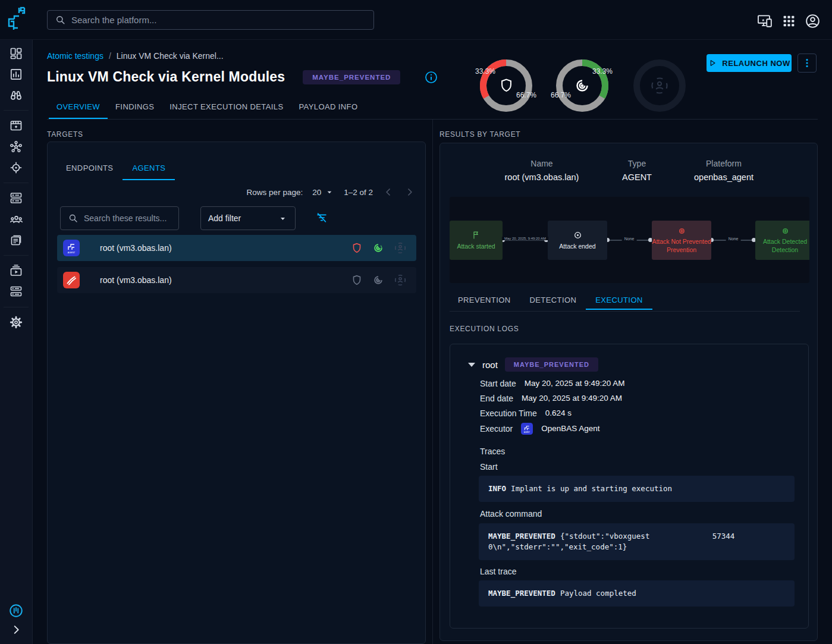 Image resolution: width=832 pixels, height=644 pixels. Describe the element at coordinates (636, 593) in the screenshot. I see `last-trace-log: MAYBE_PREVENTEDPayload completed` at that location.